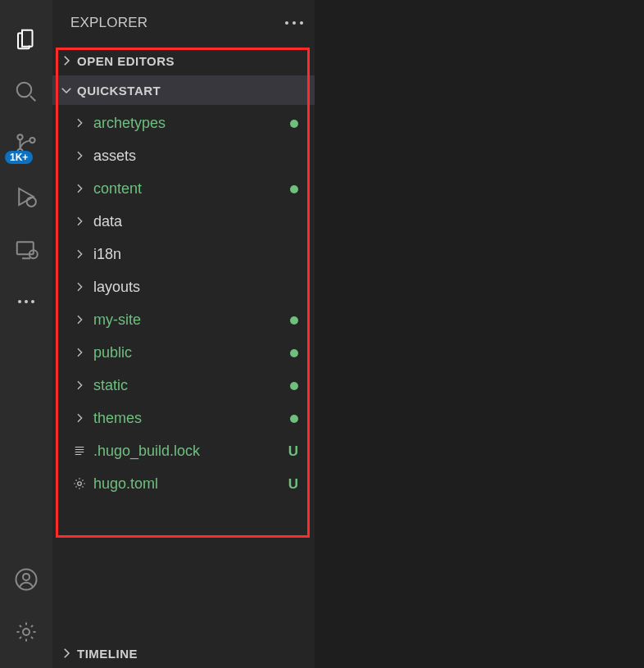  What do you see at coordinates (109, 23) in the screenshot?
I see `explorer-title: EXPLORER` at bounding box center [109, 23].